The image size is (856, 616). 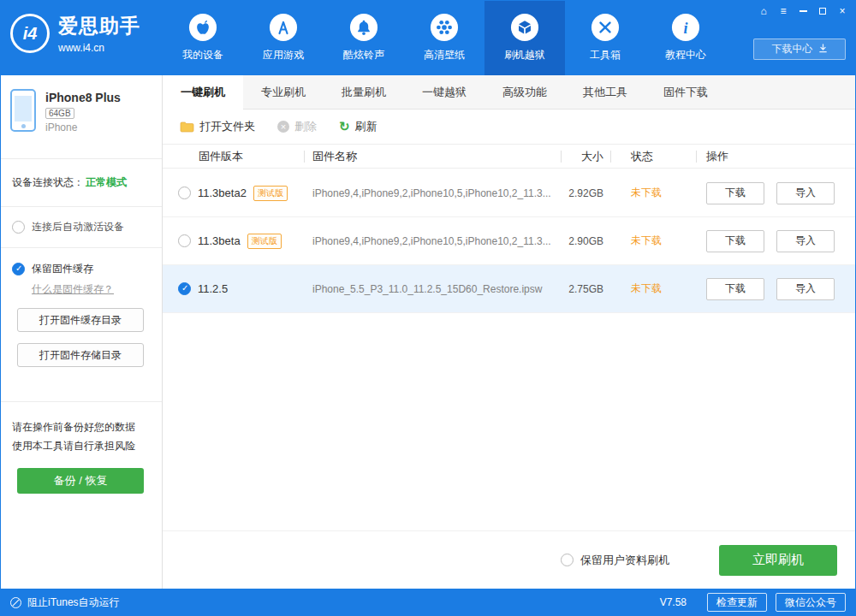 What do you see at coordinates (283, 92) in the screenshot?
I see `tab-pro-flash: 专业刷机` at bounding box center [283, 92].